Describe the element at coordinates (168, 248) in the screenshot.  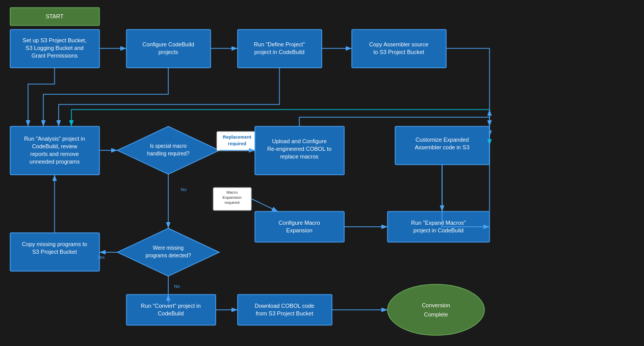
I see `diamond2-label: Were missing` at that location.